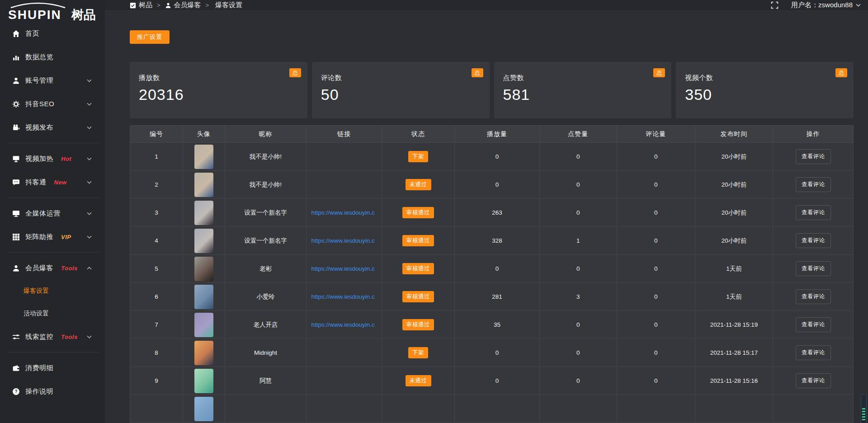 The height and width of the screenshot is (423, 868). What do you see at coordinates (52, 314) in the screenshot?
I see `sidebar-subitem-1: 活动设置` at bounding box center [52, 314].